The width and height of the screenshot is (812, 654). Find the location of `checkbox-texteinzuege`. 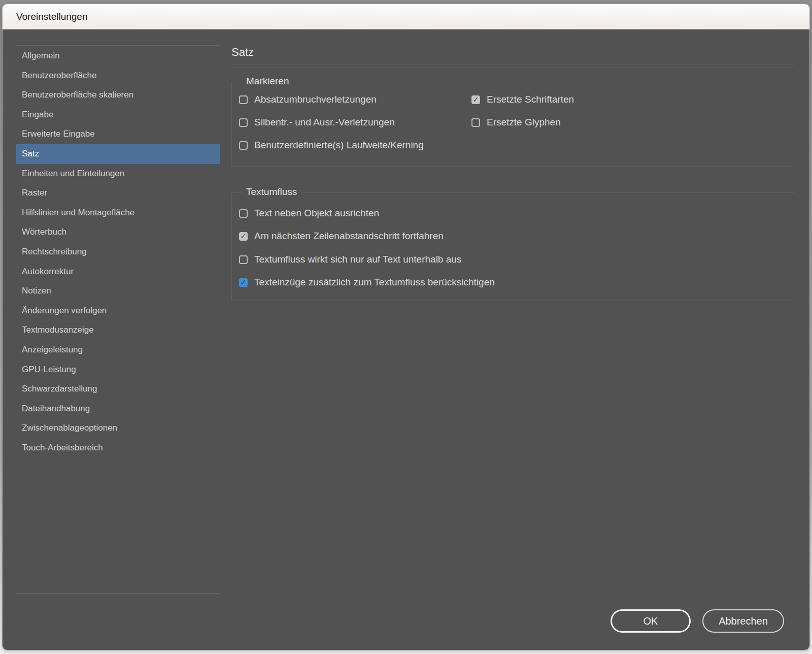

checkbox-texteinzuege is located at coordinates (244, 282).